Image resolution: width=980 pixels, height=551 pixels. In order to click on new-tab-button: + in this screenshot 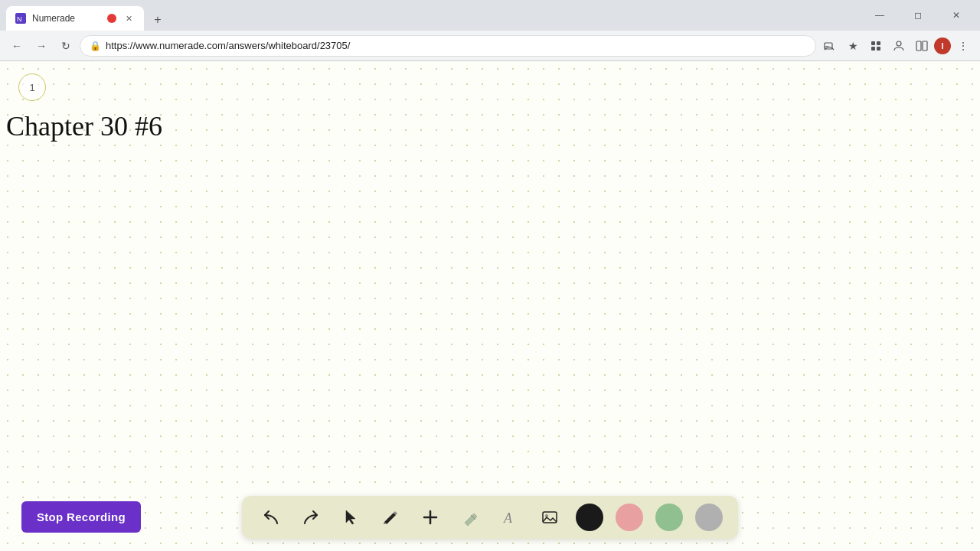, I will do `click(158, 20)`.